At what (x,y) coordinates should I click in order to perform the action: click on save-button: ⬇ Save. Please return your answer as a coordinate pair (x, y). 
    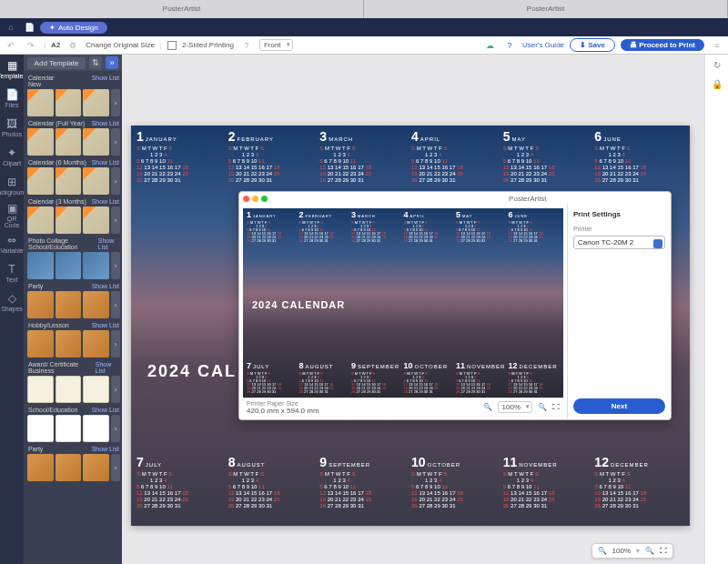
    Looking at the image, I should click on (592, 45).